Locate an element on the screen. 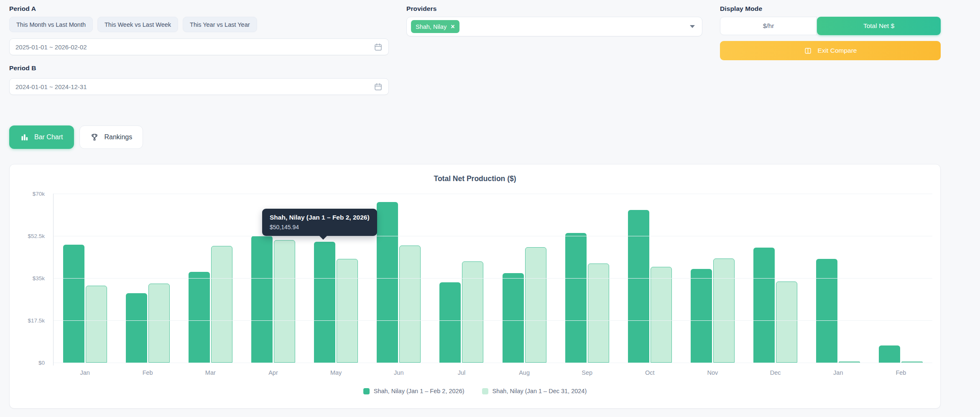 This screenshot has height=417, width=980. bar-series0-13-feb is located at coordinates (890, 354).